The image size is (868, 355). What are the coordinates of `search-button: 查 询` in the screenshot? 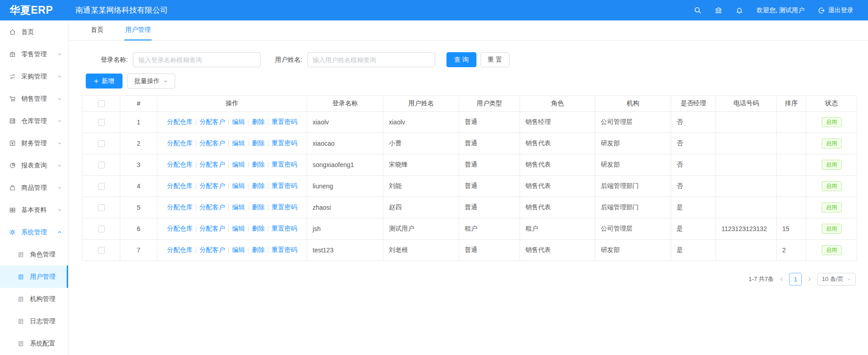 It's located at (461, 60).